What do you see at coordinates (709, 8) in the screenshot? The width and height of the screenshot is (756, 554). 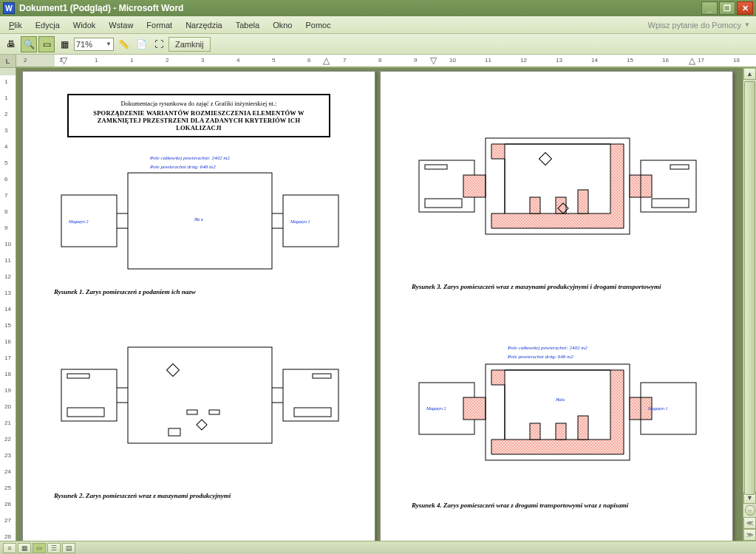 I see `minimize-button: _` at bounding box center [709, 8].